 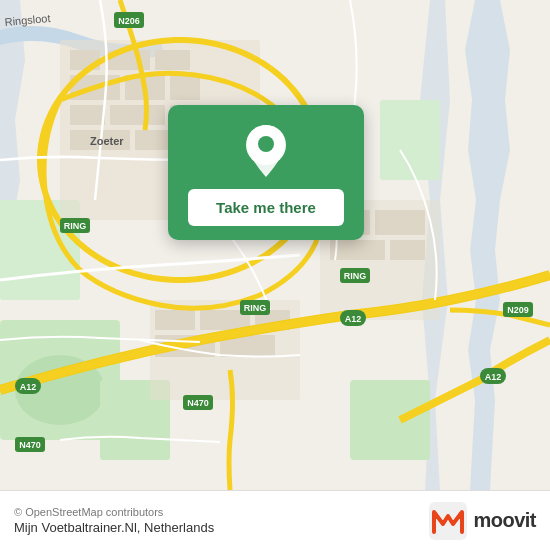 I want to click on footer-info: © OpenStreetMap contributors Mijn Voetba…, so click(x=114, y=520).